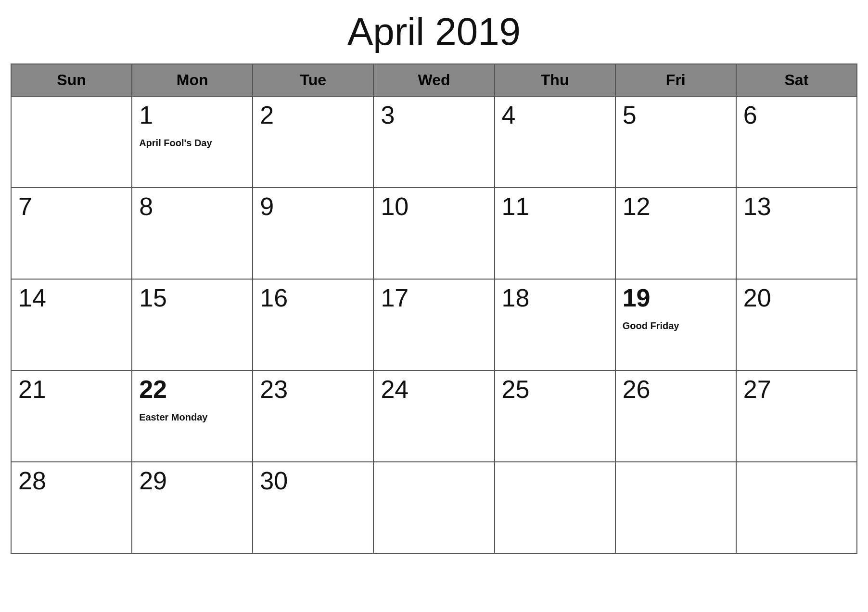 The image size is (868, 612). I want to click on day-cell: 4, so click(555, 142).